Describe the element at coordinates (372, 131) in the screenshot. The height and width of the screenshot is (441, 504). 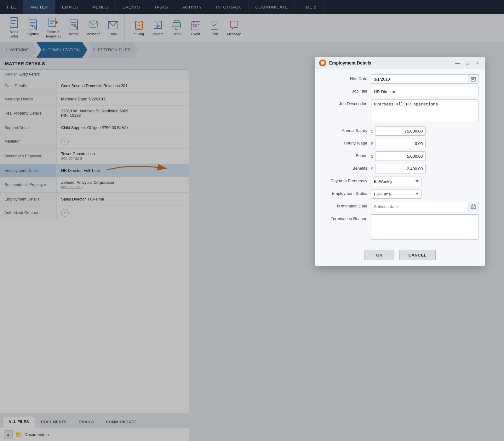
I see `annual-salary-symbol: $` at that location.